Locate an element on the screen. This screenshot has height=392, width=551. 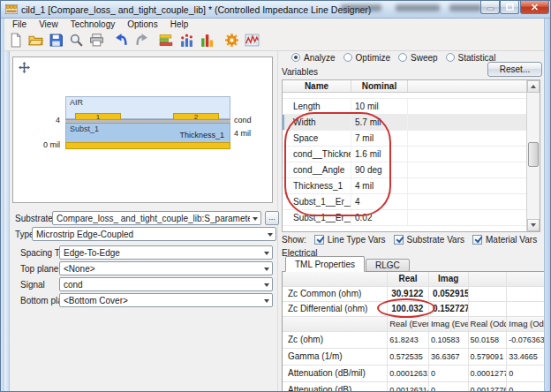
new-file-icon is located at coordinates (16, 41).